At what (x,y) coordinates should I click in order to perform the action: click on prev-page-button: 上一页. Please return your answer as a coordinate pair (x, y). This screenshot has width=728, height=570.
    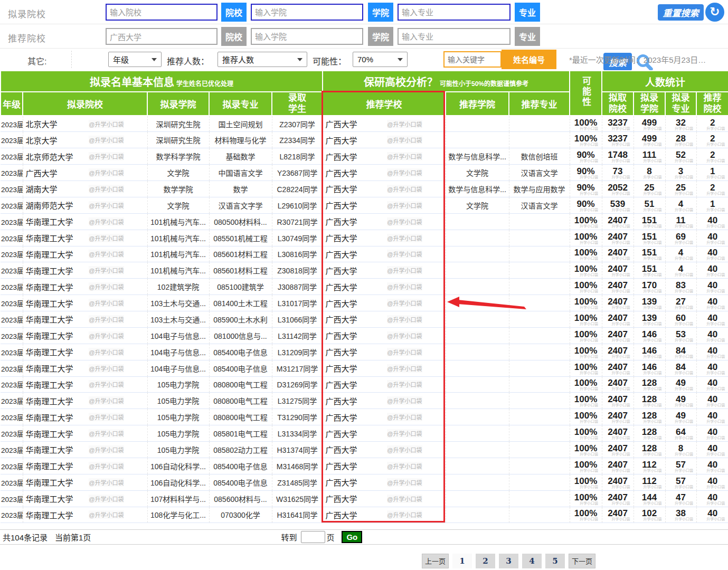
    Looking at the image, I should click on (435, 561).